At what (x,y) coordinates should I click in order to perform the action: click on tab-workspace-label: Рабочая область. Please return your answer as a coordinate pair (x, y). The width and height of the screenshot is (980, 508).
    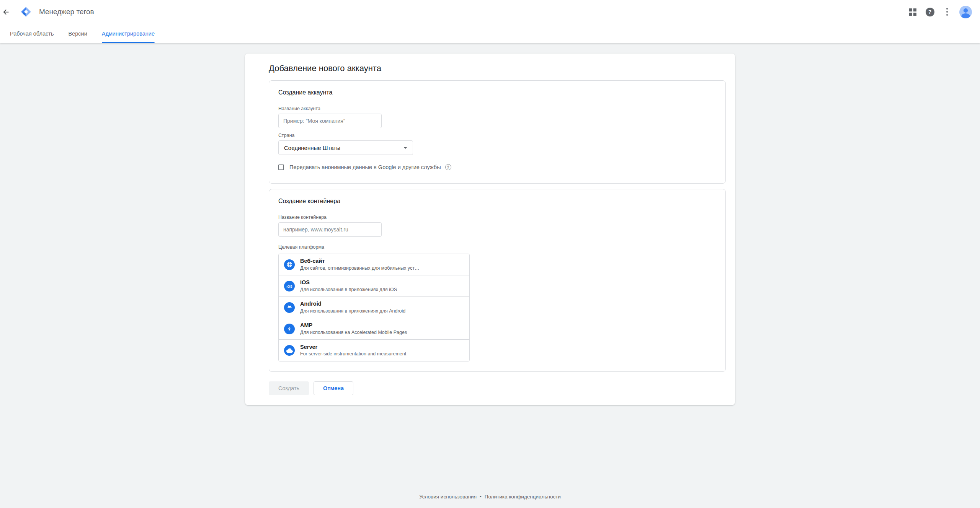
    Looking at the image, I should click on (32, 34).